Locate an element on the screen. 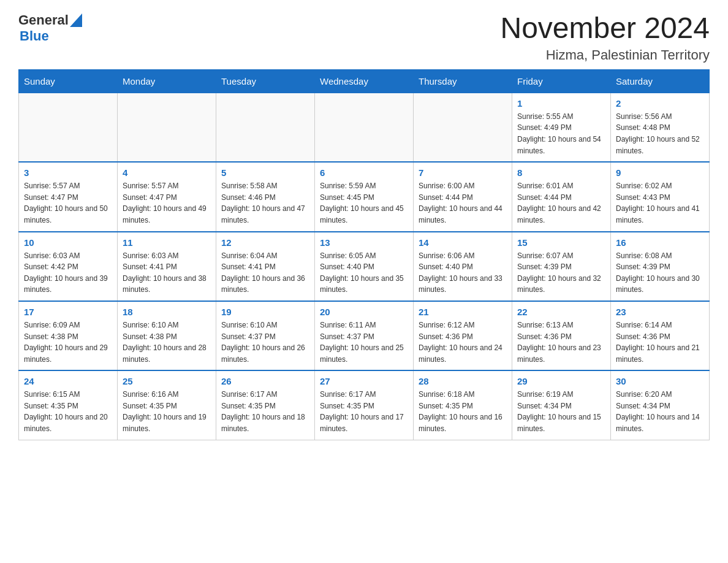  day-number: 20 is located at coordinates (364, 312).